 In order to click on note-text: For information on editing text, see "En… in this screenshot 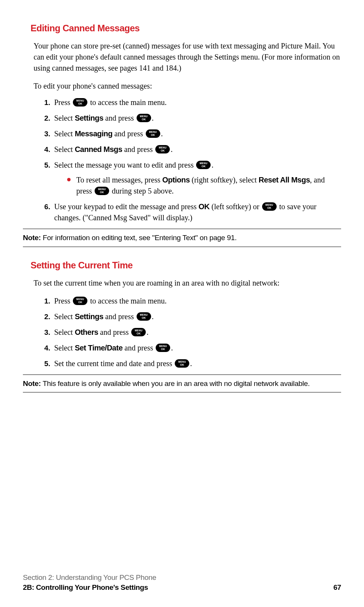, I will do `click(139, 237)`.